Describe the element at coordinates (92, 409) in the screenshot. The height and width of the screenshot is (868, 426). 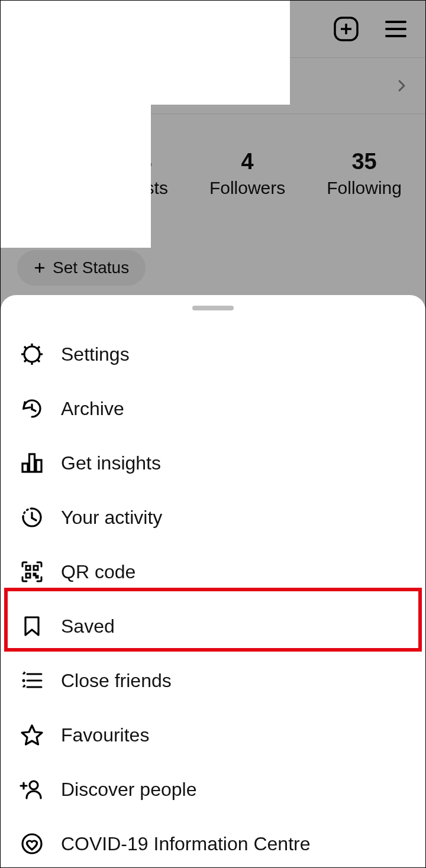
I see `menu-item-label: Archive` at that location.